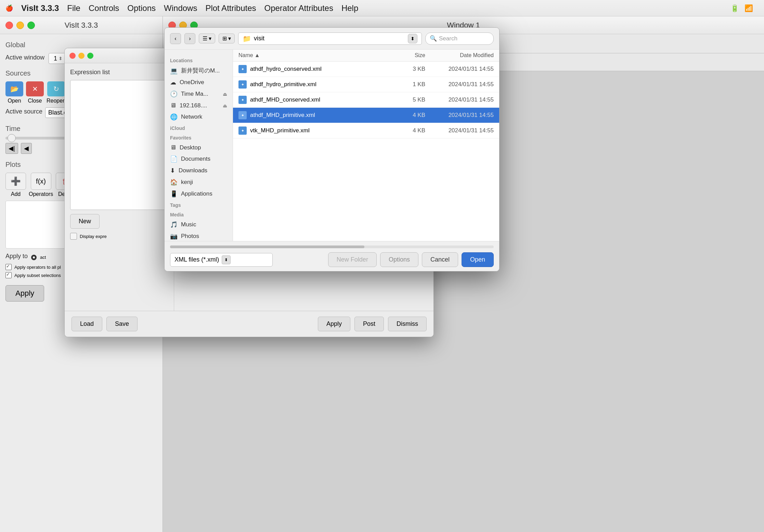  What do you see at coordinates (198, 225) in the screenshot?
I see `sidebar-item-music: 🎵 Music` at bounding box center [198, 225].